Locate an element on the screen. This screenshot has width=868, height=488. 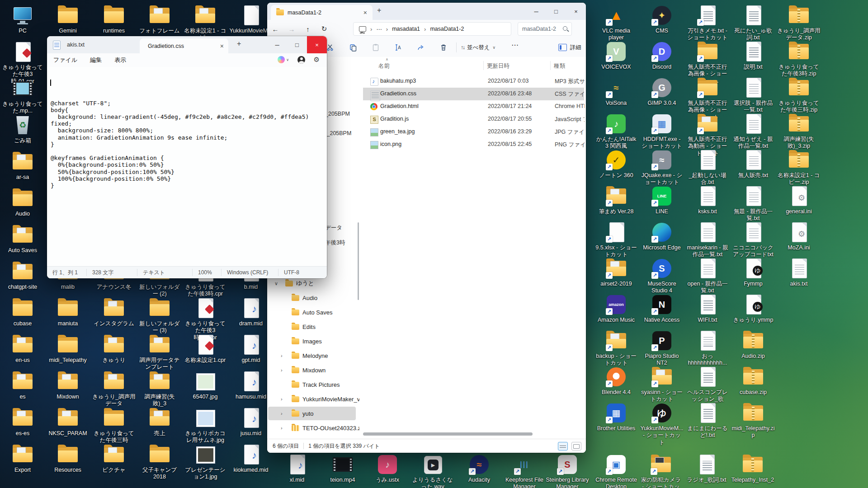
piapro-studio-desktop-icon: P↗Piapro Studio NT2 is located at coordinates (662, 348).